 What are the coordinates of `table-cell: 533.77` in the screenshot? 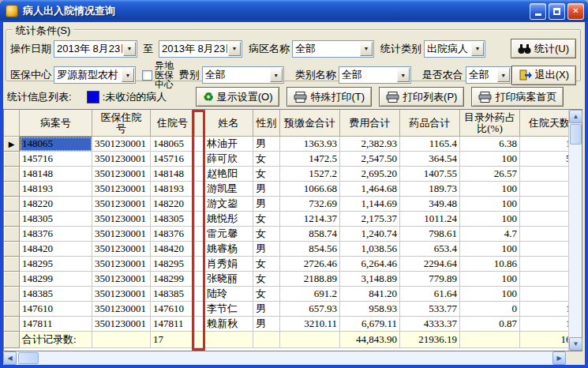 It's located at (430, 310).